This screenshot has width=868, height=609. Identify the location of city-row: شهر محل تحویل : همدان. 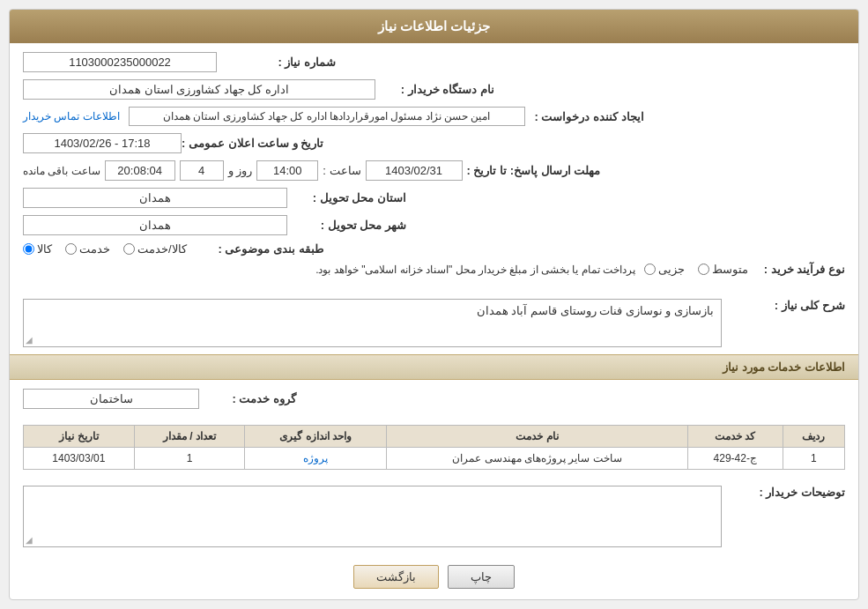
(434, 226).